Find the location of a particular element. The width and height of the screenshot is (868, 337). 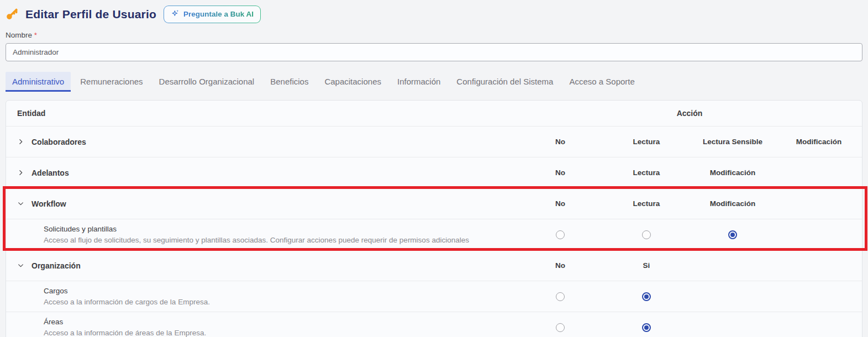

tab-remuneraciones: Remuneraciones is located at coordinates (112, 82).